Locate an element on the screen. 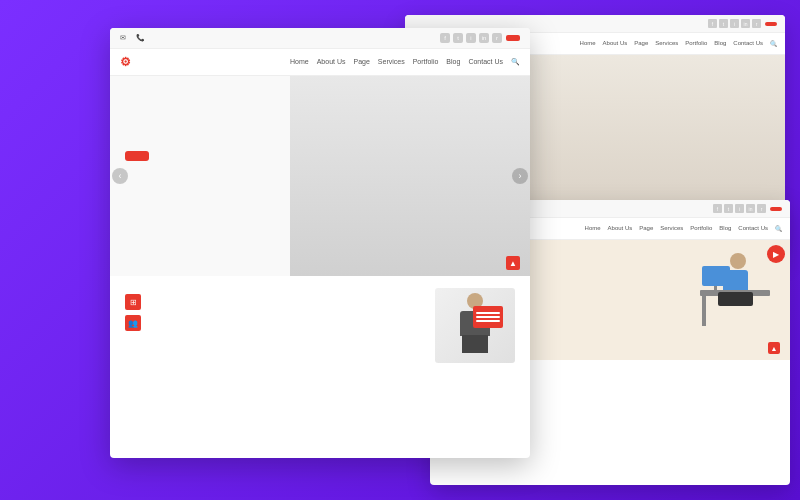  nav-page-m: Page is located at coordinates (361, 62).